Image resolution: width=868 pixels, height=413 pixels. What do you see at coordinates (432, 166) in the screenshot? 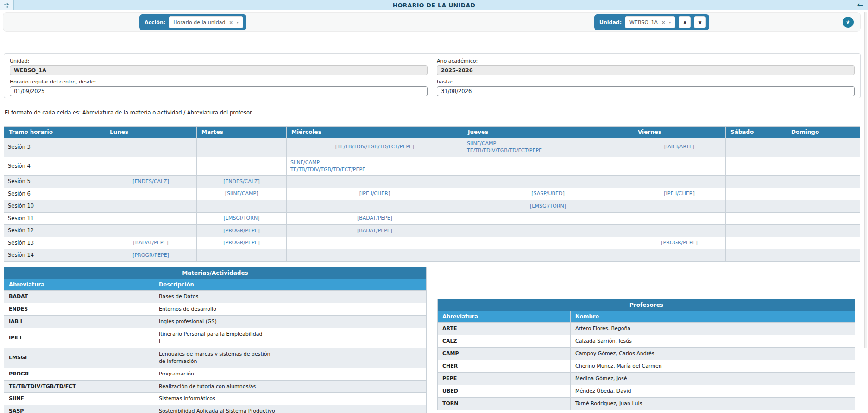
I see `timetable-row: Sesión 4SIINF/CAMPTE/TB/TDIV/TGB/TD/FCT/…` at bounding box center [432, 166].